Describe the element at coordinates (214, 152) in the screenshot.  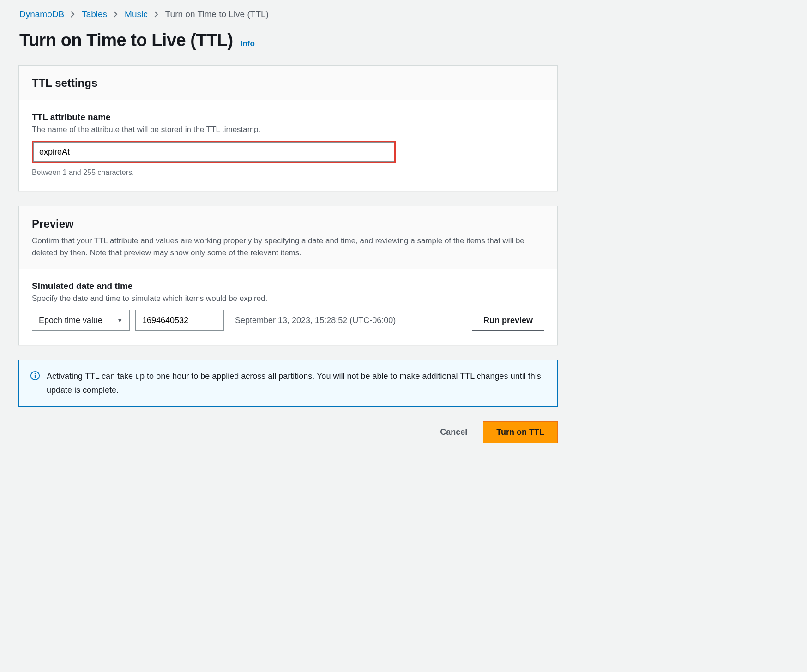
I see `ttl-attr-input` at that location.